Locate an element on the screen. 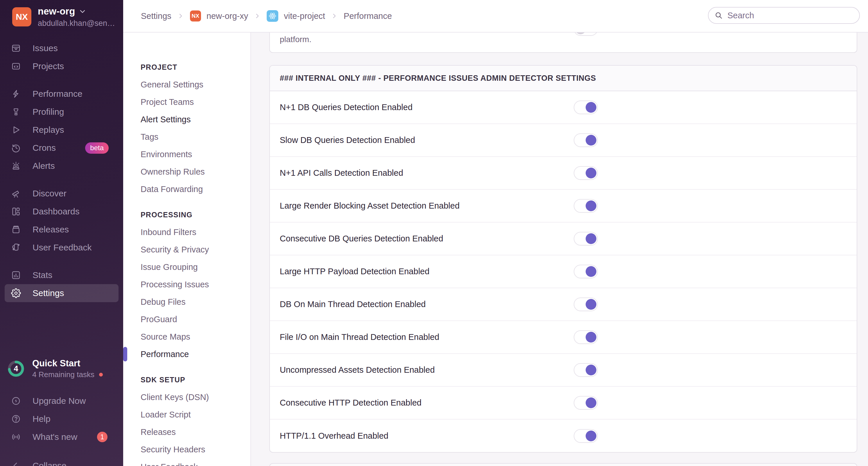 The image size is (868, 466). subnav-item: Security & Privacy is located at coordinates (187, 250).